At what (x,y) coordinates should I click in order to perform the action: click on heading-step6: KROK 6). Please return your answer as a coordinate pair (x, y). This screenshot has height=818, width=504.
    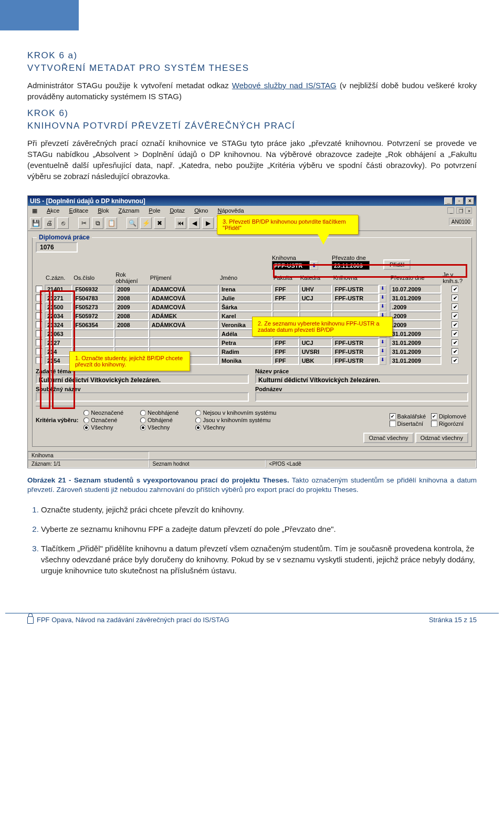
    Looking at the image, I should click on (252, 113).